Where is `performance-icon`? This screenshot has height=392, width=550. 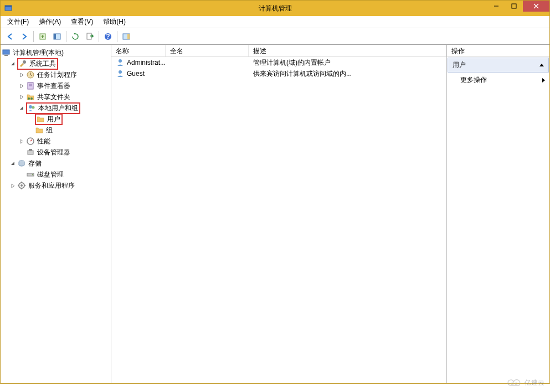
performance-icon is located at coordinates (30, 141).